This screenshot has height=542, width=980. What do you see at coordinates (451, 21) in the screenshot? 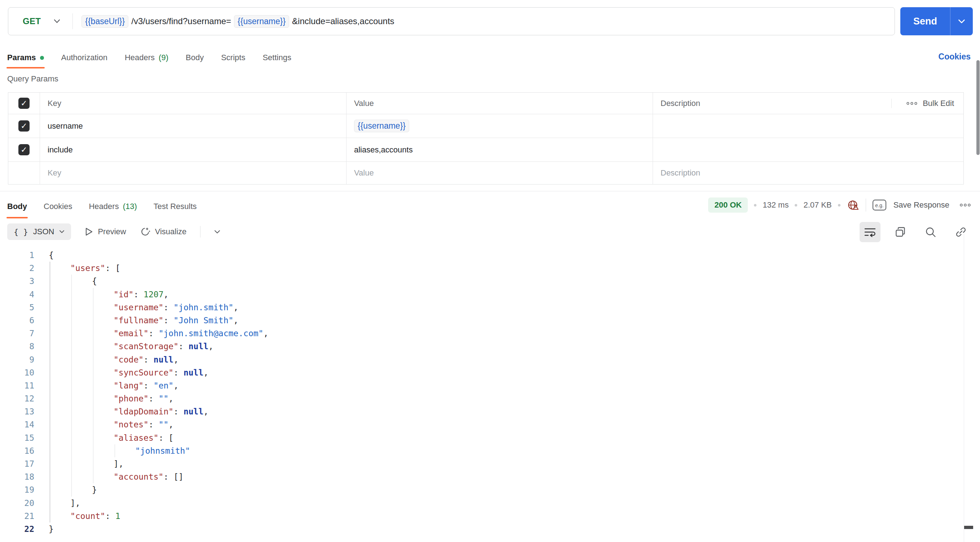
I see `request-url-bar: GET {{baseUrl}}/v3/users/find?username={…` at bounding box center [451, 21].